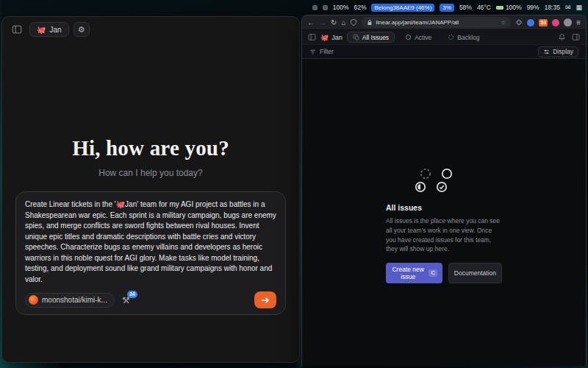 The width and height of the screenshot is (588, 368). Describe the element at coordinates (418, 37) in the screenshot. I see `tab-active: Active` at that location.